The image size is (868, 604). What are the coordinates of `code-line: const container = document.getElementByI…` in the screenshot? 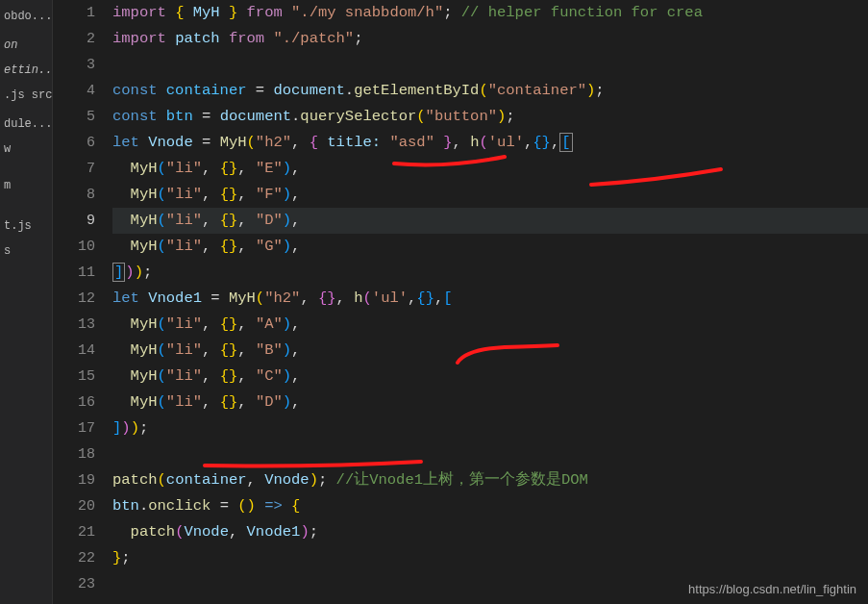 It's located at (490, 90).